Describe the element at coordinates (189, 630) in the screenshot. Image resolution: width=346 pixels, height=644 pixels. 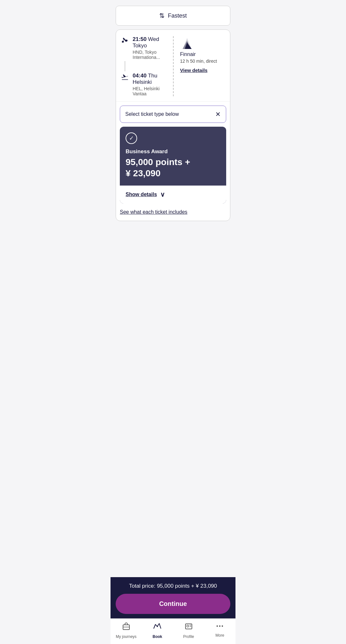
I see `nav-item-profile: Profile` at that location.